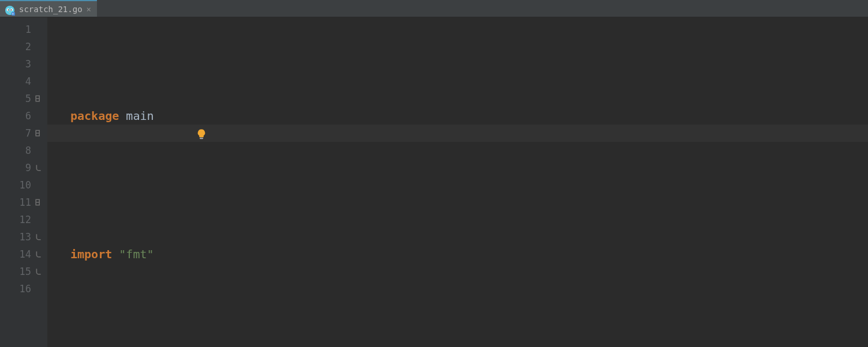 The height and width of the screenshot is (347, 868). I want to click on line-number: 9, so click(16, 168).